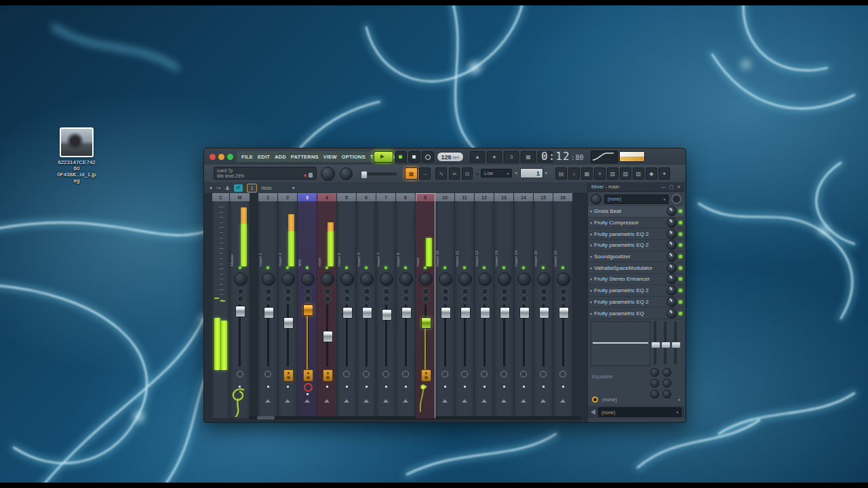  I want to click on slot-mix-knob, so click(671, 279).